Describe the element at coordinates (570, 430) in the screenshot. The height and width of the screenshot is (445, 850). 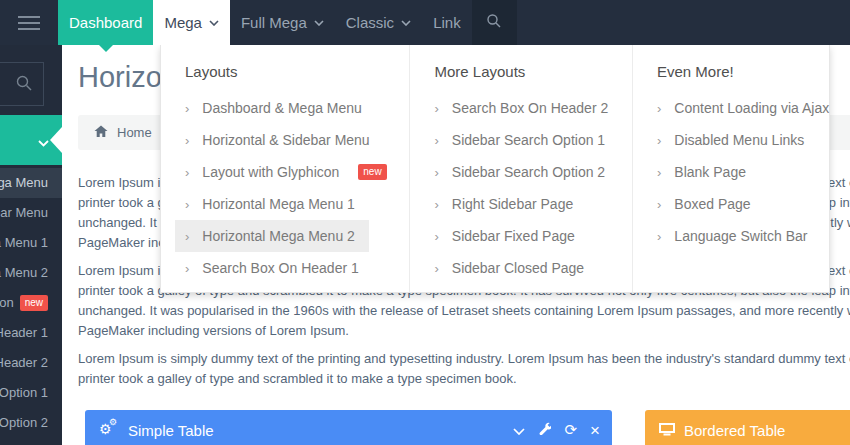
I see `refresh-icon: ⟳` at that location.